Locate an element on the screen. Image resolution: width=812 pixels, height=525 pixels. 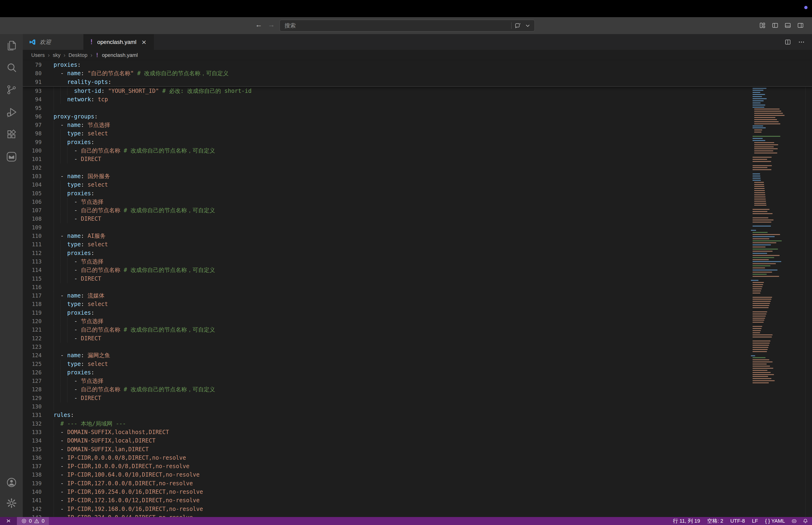
code-line: 97- name: 节点选择 is located at coordinates (417, 125).